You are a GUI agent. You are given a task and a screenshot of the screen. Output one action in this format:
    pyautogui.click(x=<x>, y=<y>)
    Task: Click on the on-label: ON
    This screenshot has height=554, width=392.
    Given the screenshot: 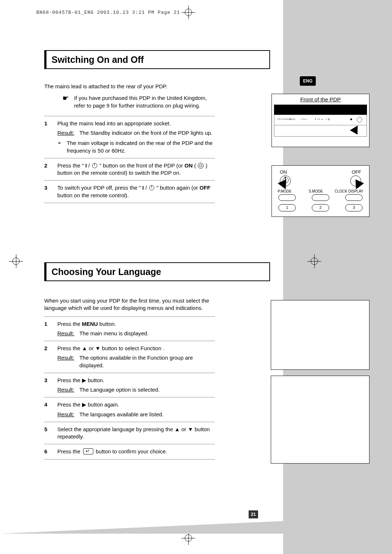 What is the action you would take?
    pyautogui.click(x=283, y=172)
    